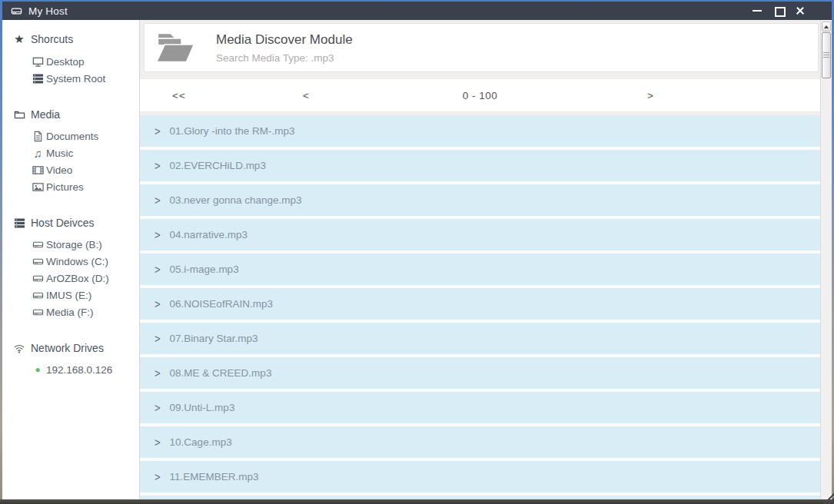 The image size is (834, 504). What do you see at coordinates (76, 269) in the screenshot?
I see `sidebar-section-host-deivces: Host DeivcesStorage (B:)Windows (C:)ArOZ…` at bounding box center [76, 269].